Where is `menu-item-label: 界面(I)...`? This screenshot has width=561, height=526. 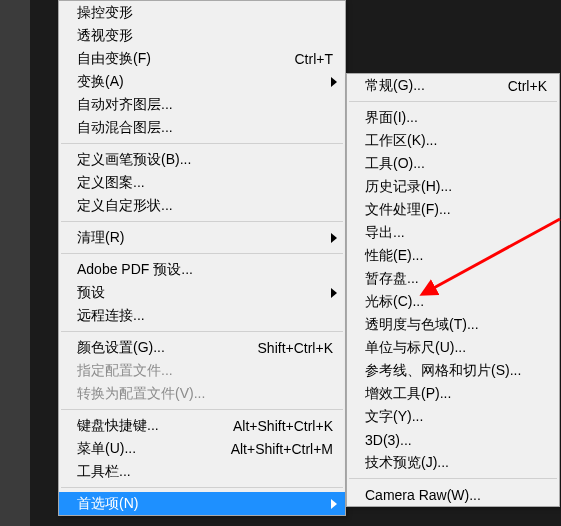
menu-item-label: 界面(I)... is located at coordinates (456, 118).